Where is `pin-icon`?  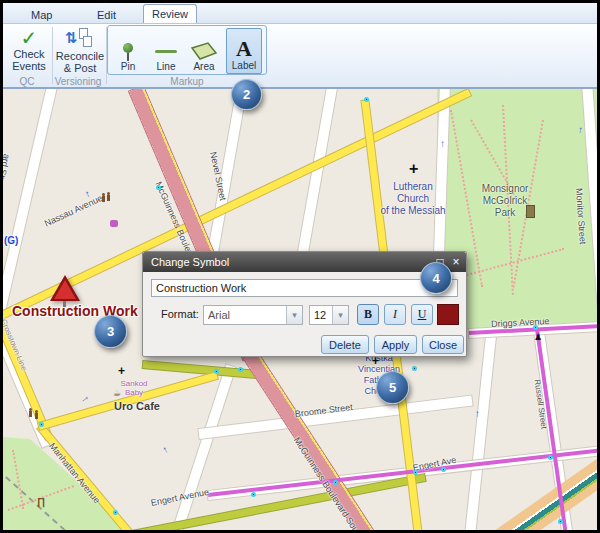
pin-icon is located at coordinates (128, 48).